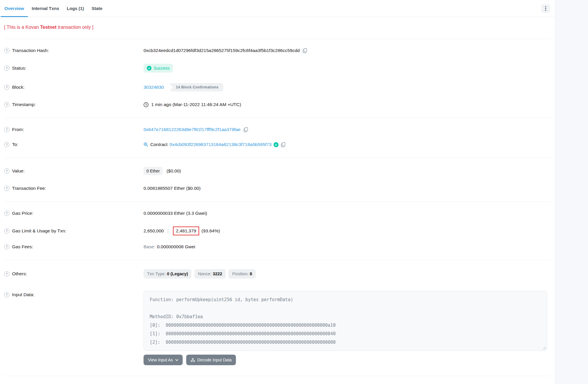 The height and width of the screenshot is (384, 588). What do you see at coordinates (48, 27) in the screenshot?
I see `warning-emphasis: Testnet` at bounding box center [48, 27].